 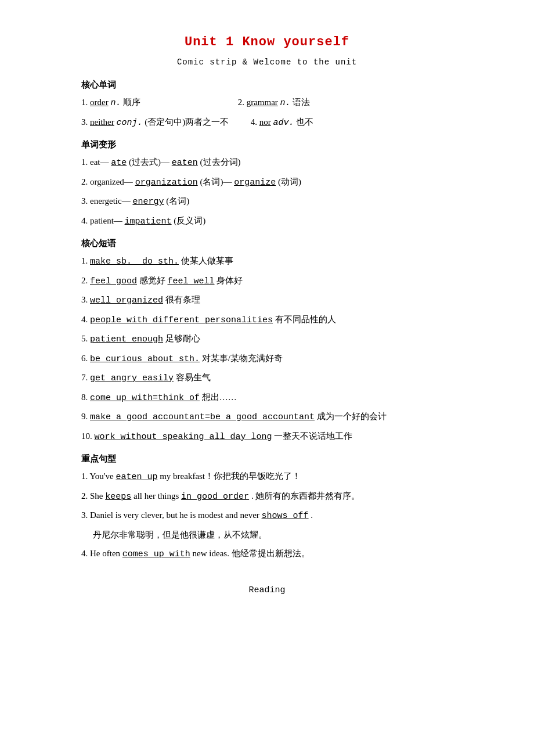 What do you see at coordinates (267, 459) in the screenshot?
I see `section-key-sentences: 重点句型` at bounding box center [267, 459].